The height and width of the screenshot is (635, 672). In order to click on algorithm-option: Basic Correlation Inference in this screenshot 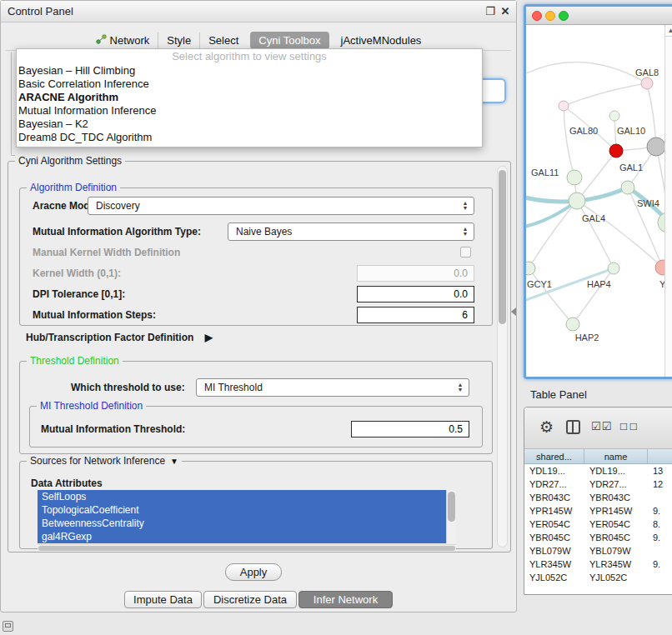, I will do `click(249, 84)`.